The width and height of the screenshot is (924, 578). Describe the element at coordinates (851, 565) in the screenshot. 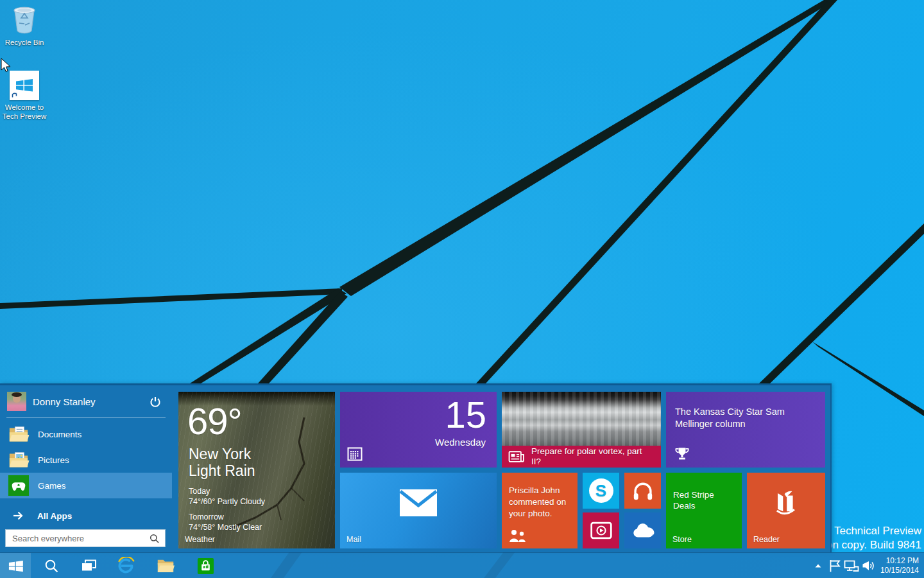

I see `network-tray-button` at that location.